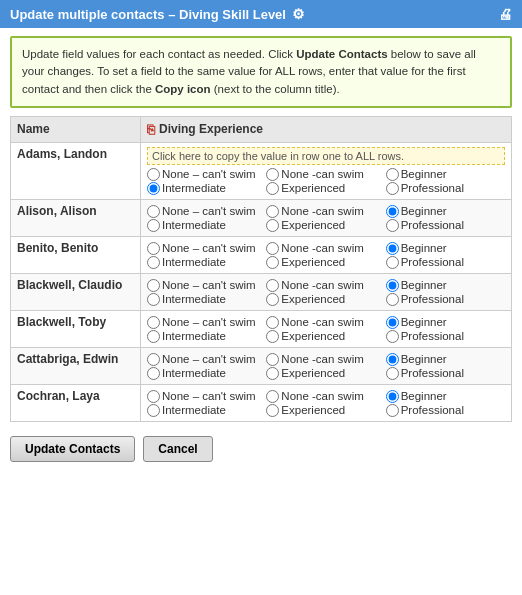 The width and height of the screenshot is (522, 595). Describe the element at coordinates (178, 449) in the screenshot. I see `cancel-button: Cancel` at that location.